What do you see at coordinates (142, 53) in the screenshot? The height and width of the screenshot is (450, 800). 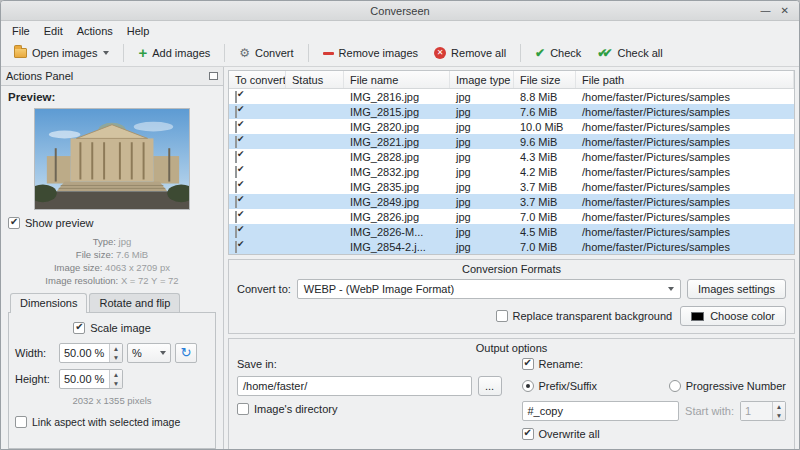 I see `add-icon: +` at bounding box center [142, 53].